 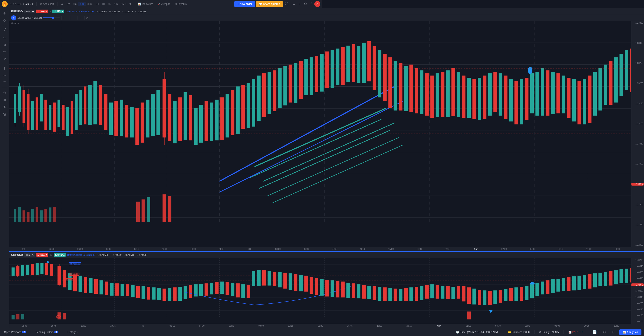 I want to click on pencil-tool: ✏, so click(x=4, y=52).